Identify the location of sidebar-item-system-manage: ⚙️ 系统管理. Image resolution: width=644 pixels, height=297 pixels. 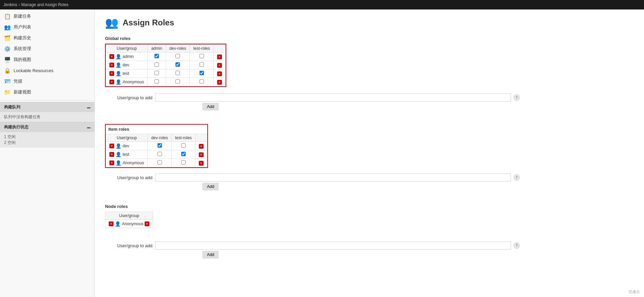
(47, 49).